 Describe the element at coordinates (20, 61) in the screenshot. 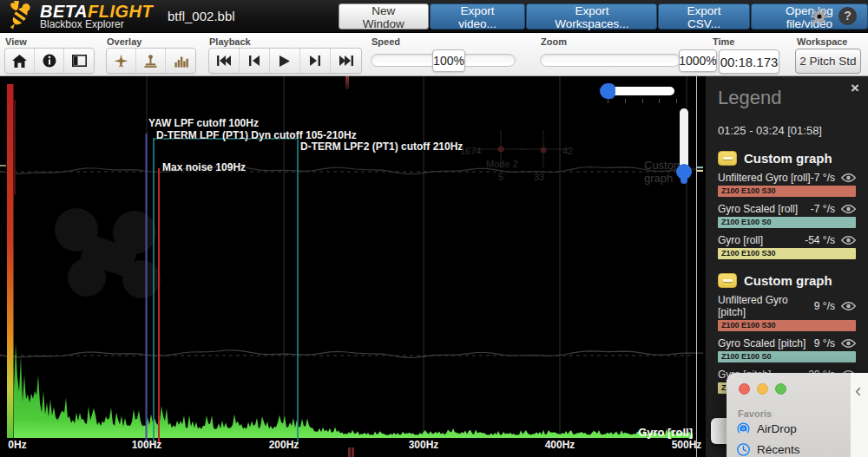

I see `view-home-button` at that location.